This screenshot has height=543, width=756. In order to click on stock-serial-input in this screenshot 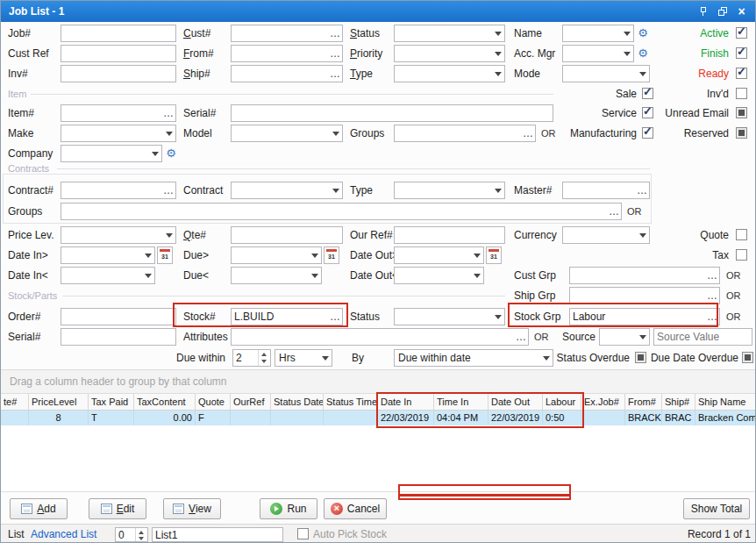, I will do `click(118, 337)`.